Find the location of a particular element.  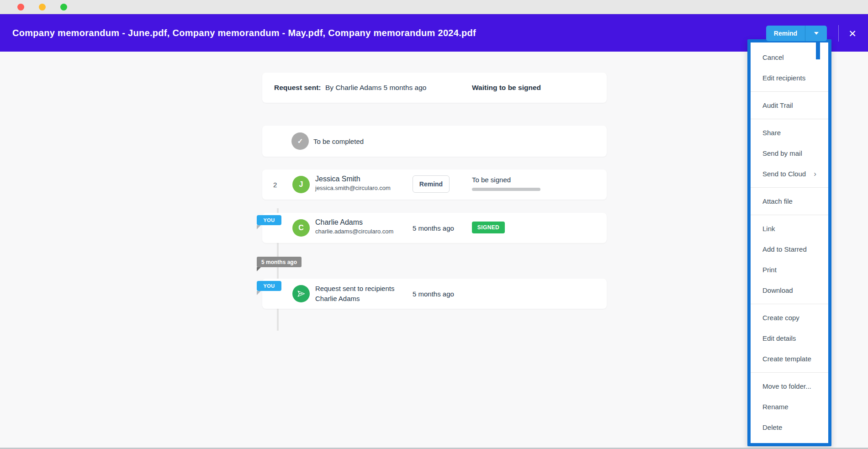

chevron-right-icon: › is located at coordinates (815, 174).